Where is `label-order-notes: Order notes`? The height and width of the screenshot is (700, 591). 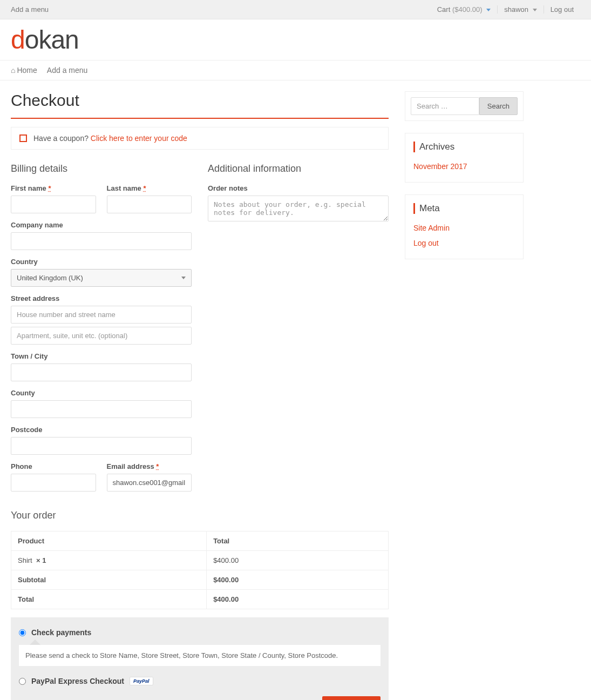
label-order-notes: Order notes is located at coordinates (298, 188).